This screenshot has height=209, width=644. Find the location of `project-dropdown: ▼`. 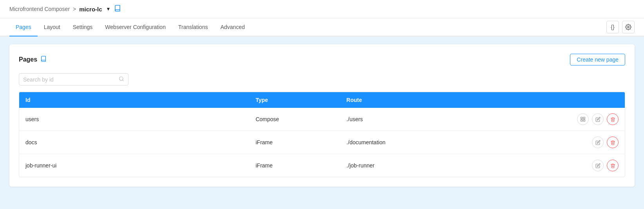

project-dropdown: ▼ is located at coordinates (109, 9).